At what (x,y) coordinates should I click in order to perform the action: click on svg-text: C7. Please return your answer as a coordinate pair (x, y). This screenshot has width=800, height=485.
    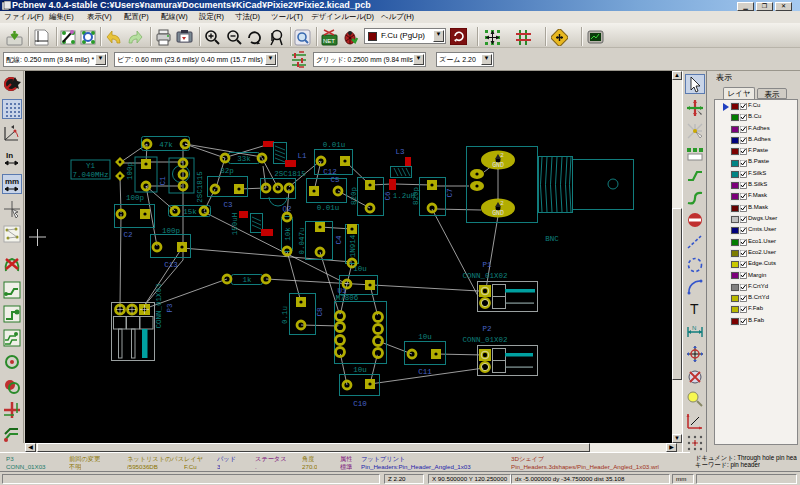
    Looking at the image, I should click on (450, 192).